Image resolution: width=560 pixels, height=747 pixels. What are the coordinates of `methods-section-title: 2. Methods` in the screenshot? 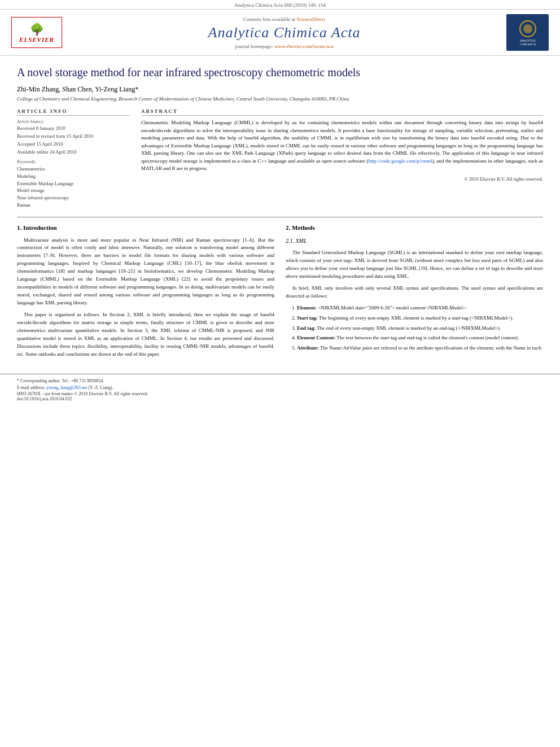 It's located at (414, 228).